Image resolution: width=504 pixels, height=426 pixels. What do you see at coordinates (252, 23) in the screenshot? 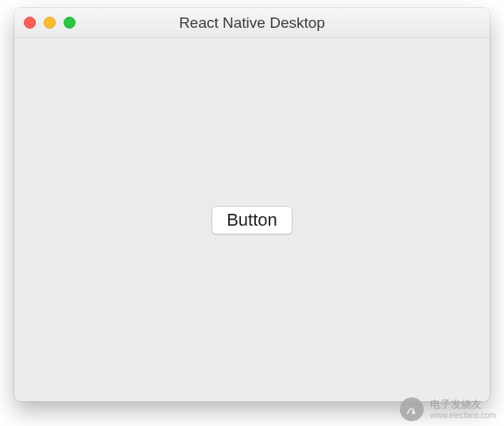
I see `window-title: React Native Desktop` at bounding box center [252, 23].